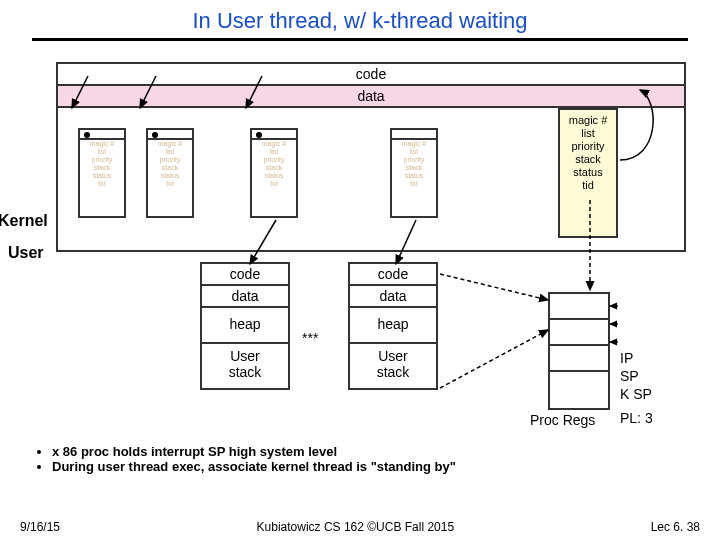 This screenshot has width=720, height=540. I want to click on footer-course: Kubiatowicz CS 162 ©UCB Fall 2015, so click(356, 527).